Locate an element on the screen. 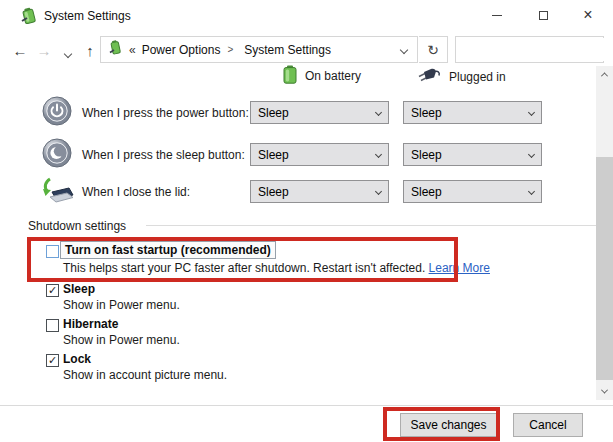 The height and width of the screenshot is (442, 613). battery-icon is located at coordinates (290, 76).